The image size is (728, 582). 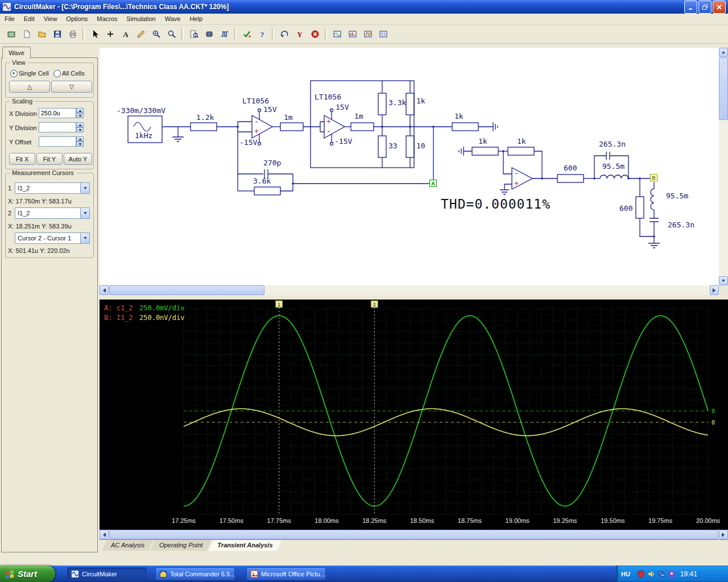 I want to click on menu-wave: Wave, so click(x=173, y=19).